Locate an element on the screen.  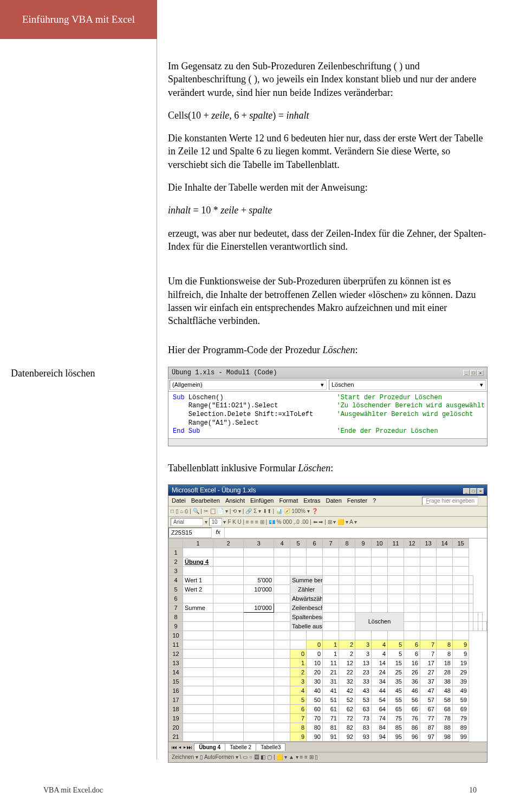
form-button: Abwärtszähler is located at coordinates (307, 598).